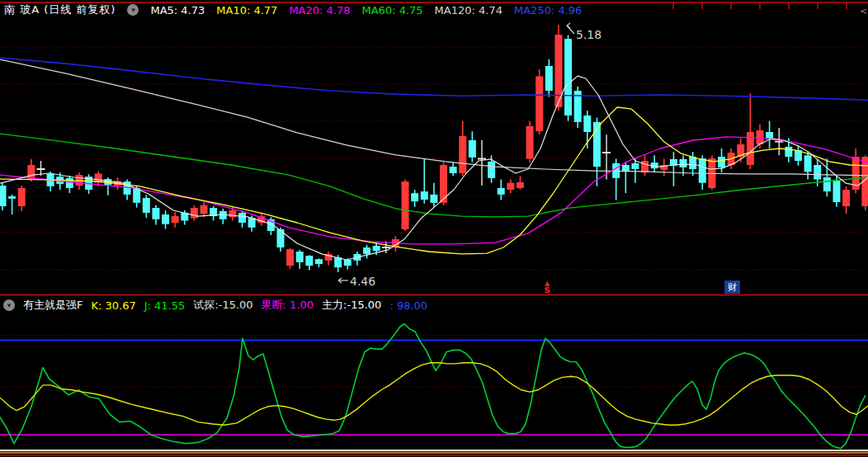 This screenshot has height=457, width=868. I want to click on high-pointer-arrowhead, so click(568, 25).